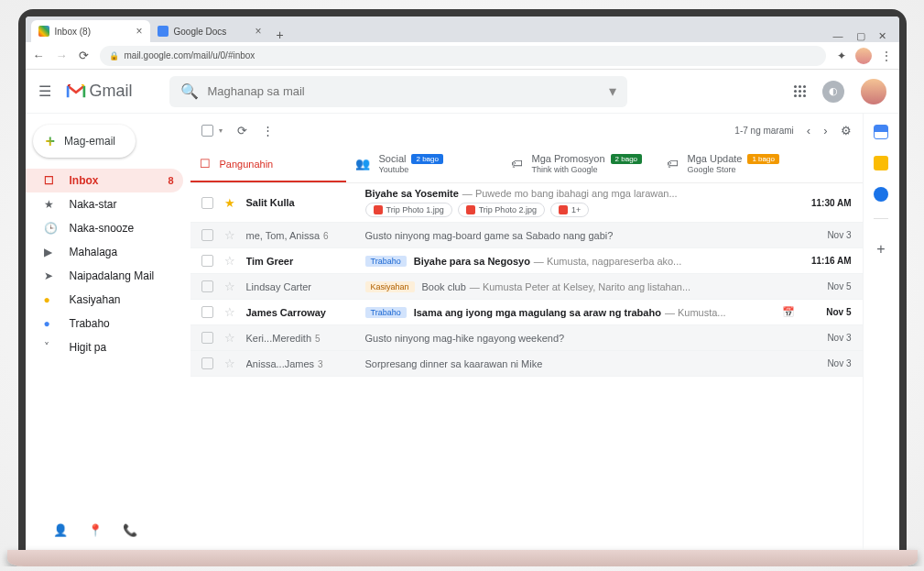  I want to click on search-dropdown-icon: ▾, so click(613, 92).